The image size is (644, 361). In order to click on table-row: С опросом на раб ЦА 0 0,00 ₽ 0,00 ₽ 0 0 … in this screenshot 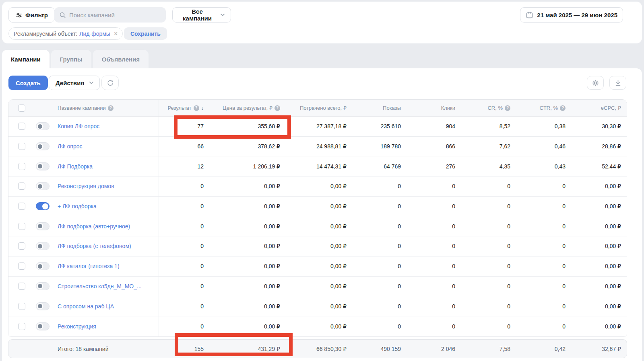, I will do `click(318, 306)`.